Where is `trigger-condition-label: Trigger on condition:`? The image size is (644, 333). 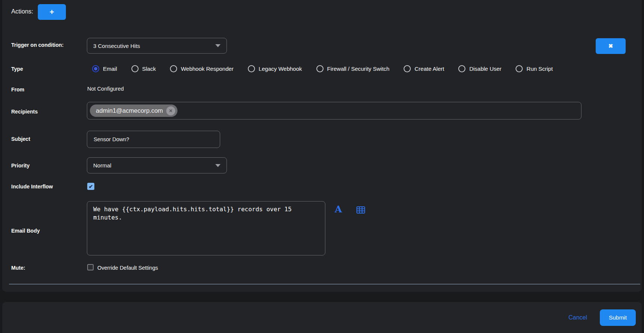
trigger-condition-label: Trigger on condition: is located at coordinates (37, 45).